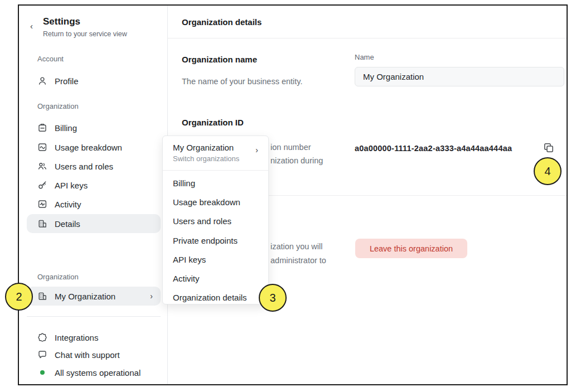 This screenshot has width=571, height=392. I want to click on annotation-callout-3: 3, so click(273, 298).